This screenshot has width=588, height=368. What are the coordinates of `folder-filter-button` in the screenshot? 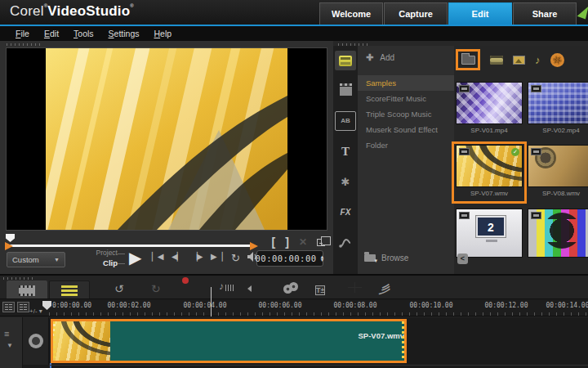 It's located at (468, 60).